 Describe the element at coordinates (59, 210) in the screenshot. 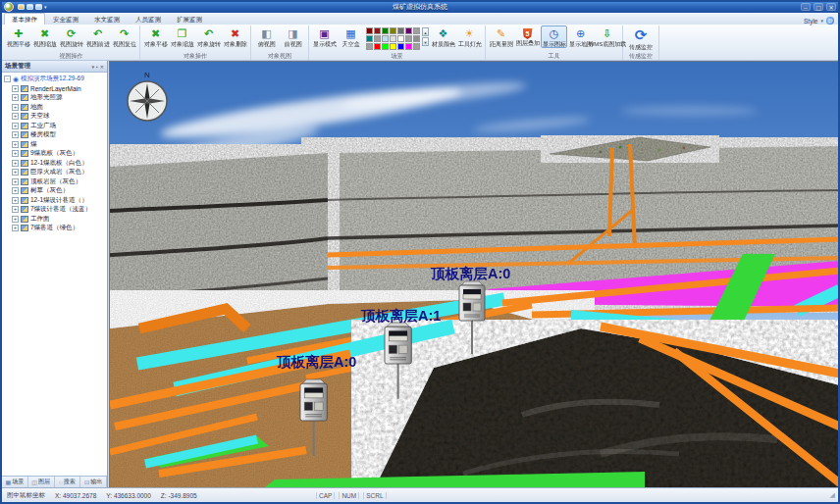

I see `tree-item: +7煤设计巷道（浅蓝）` at that location.